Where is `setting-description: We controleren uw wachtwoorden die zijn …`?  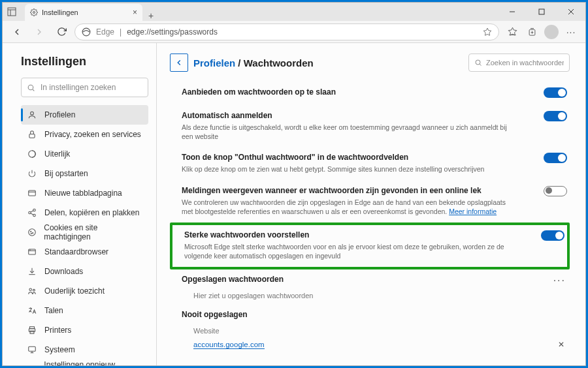 setting-description: We controleren uw wachtwoorden die zijn … is located at coordinates (345, 207).